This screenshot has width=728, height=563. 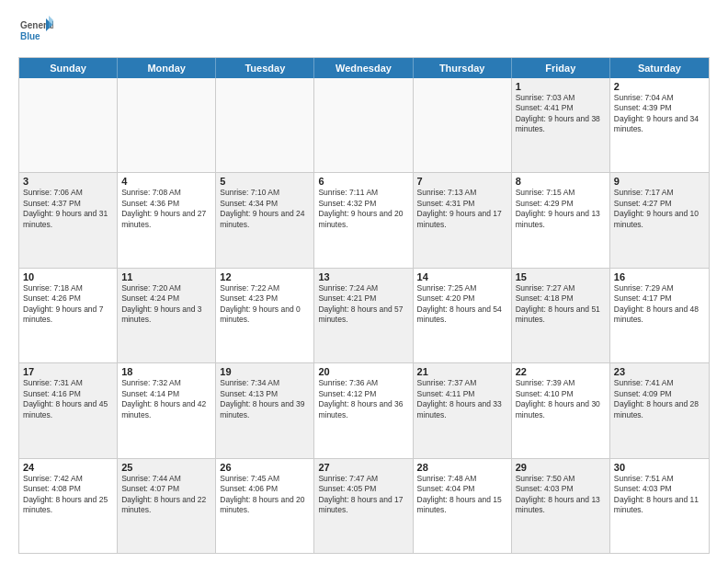 I want to click on day-info: Sunrise: 7:03 AMSunset: 4:41 PMDaylight:…, so click(x=561, y=114).